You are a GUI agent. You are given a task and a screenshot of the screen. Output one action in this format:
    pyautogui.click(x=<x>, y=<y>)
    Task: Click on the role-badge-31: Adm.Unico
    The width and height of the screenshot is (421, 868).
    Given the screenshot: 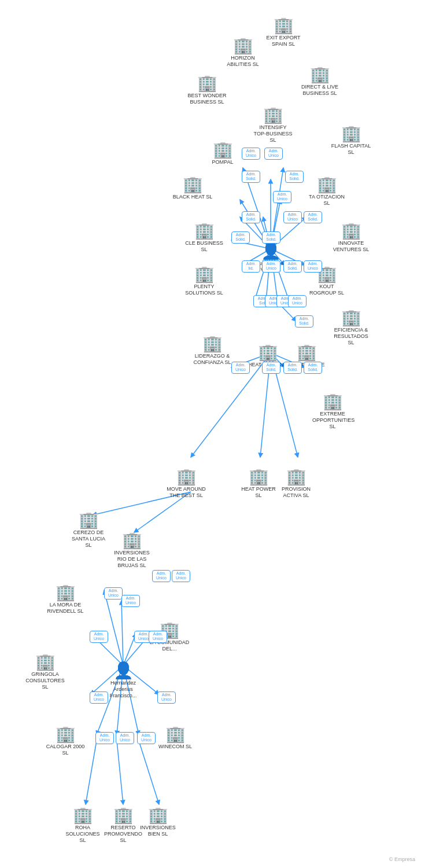 What is the action you would take?
    pyautogui.click(x=167, y=698)
    